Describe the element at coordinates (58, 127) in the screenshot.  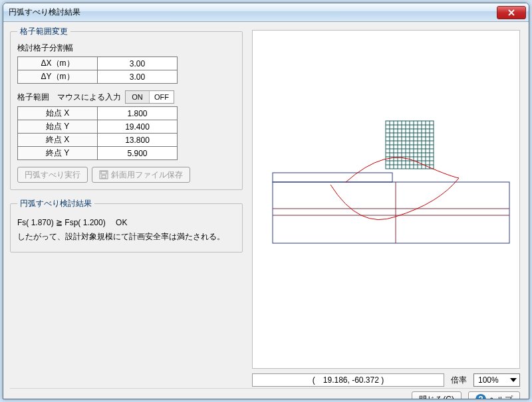
I see `start-y-label: 始点 Y` at that location.